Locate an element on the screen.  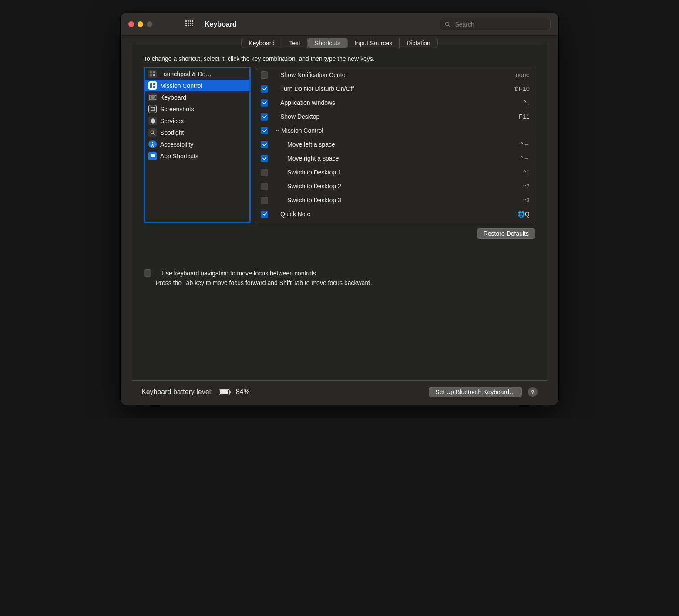
tab-shortcuts: Shortcuts is located at coordinates (328, 43).